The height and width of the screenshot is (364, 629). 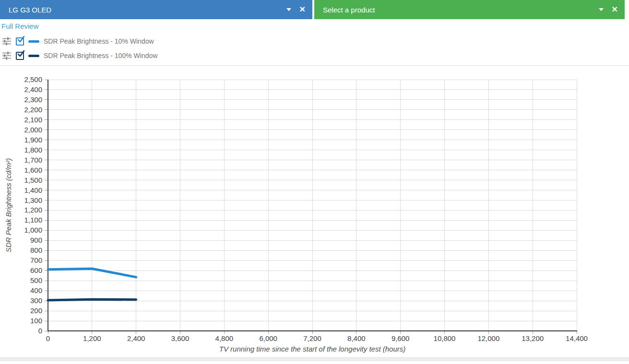 What do you see at coordinates (401, 339) in the screenshot?
I see `xtick-label: 9,600` at bounding box center [401, 339].